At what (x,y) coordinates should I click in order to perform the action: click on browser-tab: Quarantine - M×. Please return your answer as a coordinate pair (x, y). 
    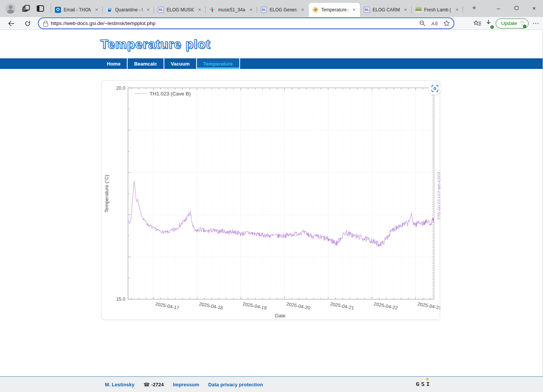
    Looking at the image, I should click on (128, 10).